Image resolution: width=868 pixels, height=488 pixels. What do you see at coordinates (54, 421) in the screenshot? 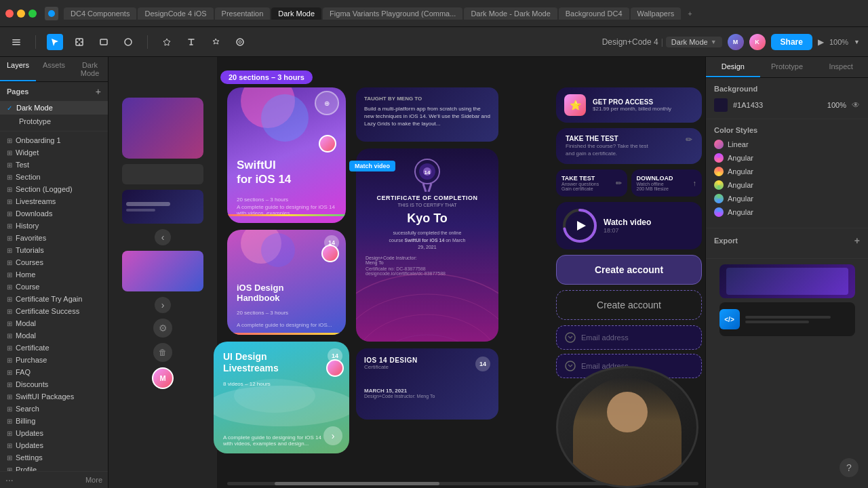
I see `layer-billing: ⊞ Billing` at bounding box center [54, 421].